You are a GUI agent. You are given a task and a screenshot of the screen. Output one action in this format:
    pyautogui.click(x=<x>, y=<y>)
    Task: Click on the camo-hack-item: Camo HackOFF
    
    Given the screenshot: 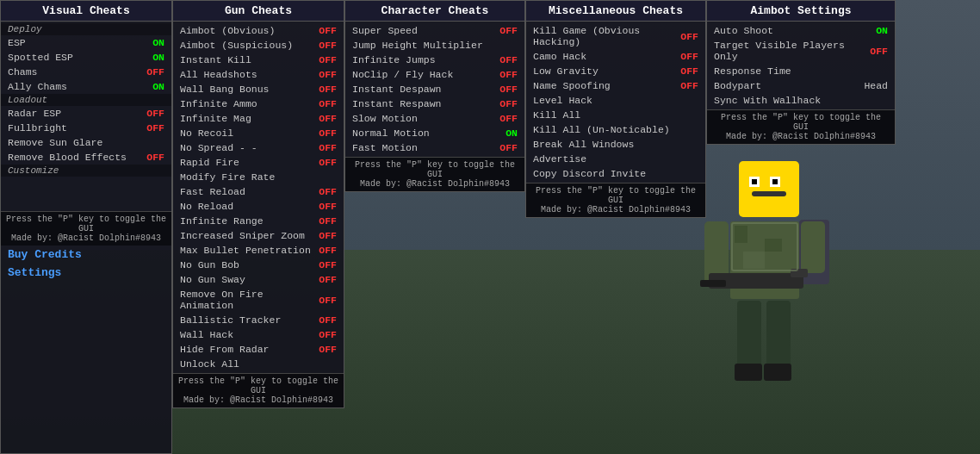 What is the action you would take?
    pyautogui.click(x=616, y=57)
    